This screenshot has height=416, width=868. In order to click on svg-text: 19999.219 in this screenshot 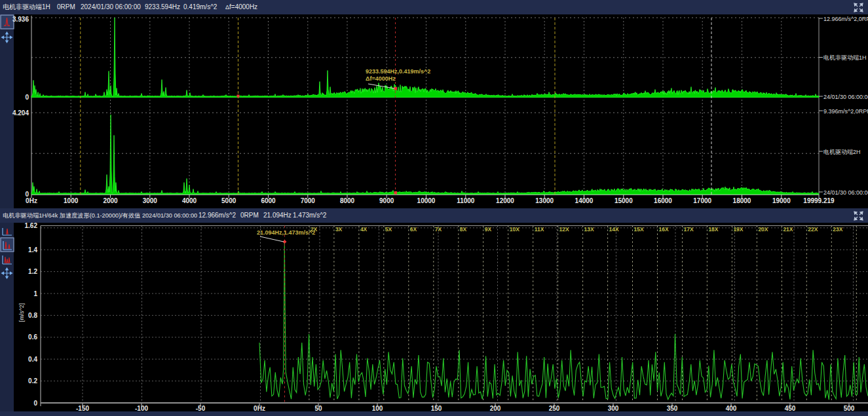, I will do `click(819, 200)`.